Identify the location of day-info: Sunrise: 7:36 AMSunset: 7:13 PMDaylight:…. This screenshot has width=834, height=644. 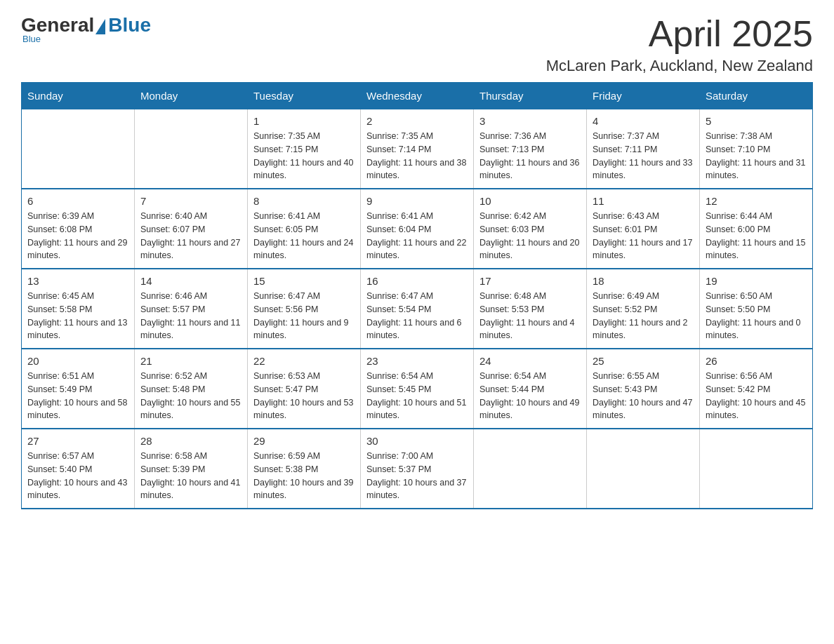
(530, 156).